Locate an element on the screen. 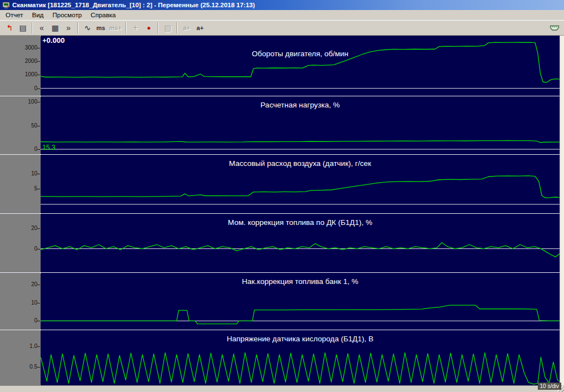 This screenshot has height=392, width=564. menu-browse: Просмотр is located at coordinates (67, 15).